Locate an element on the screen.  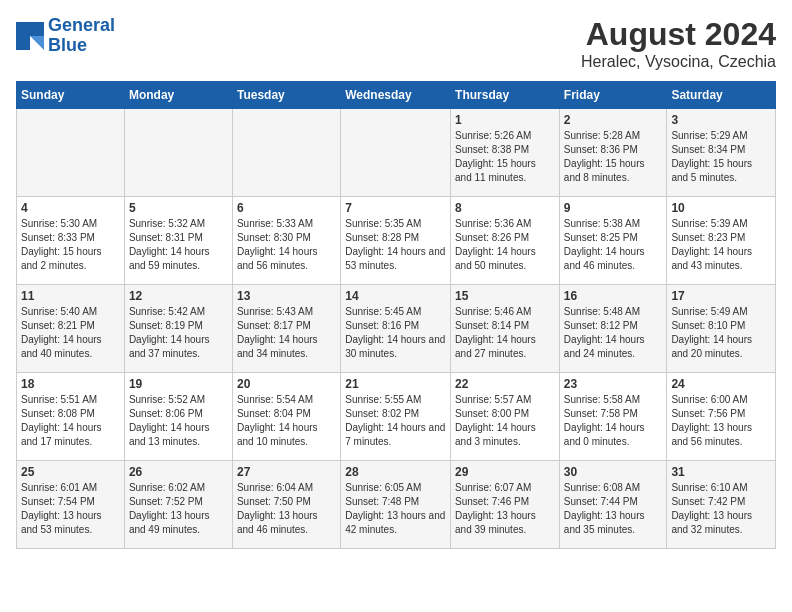
day-number: 23 is located at coordinates (614, 384).